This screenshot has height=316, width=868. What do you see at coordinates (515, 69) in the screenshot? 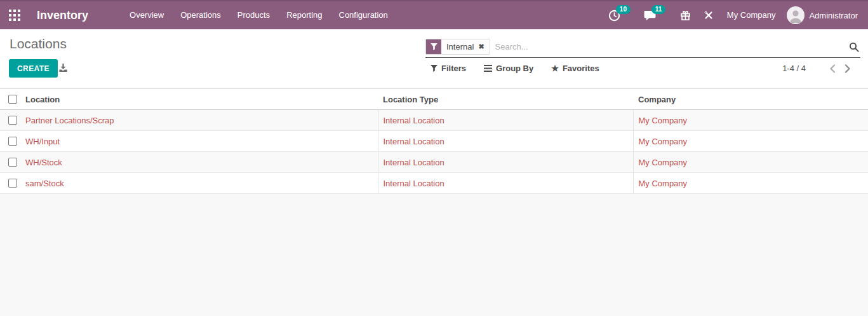
I see `search-options: Filters Group By ★ Favorites` at bounding box center [515, 69].